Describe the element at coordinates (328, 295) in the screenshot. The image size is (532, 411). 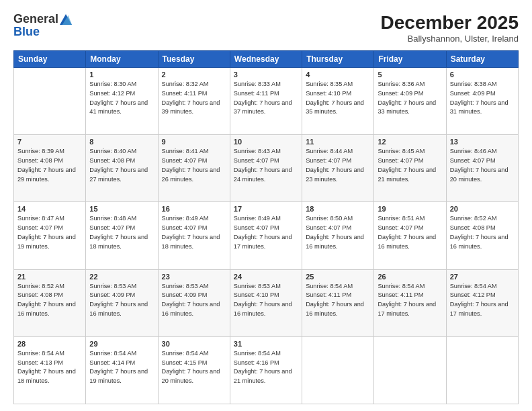
I see `sunset-text: Sunset: 4:11 PM` at that location.